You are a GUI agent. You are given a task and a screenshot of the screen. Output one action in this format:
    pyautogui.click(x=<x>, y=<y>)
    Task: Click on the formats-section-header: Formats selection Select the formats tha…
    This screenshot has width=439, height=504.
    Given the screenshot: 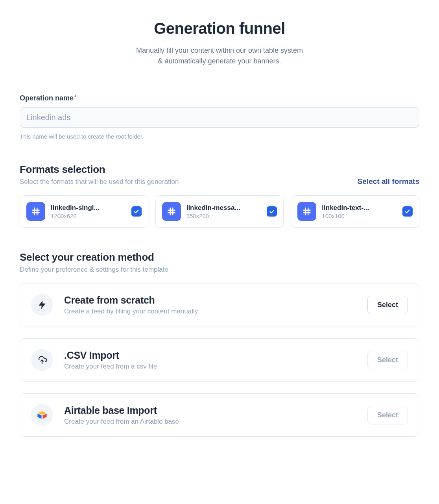 What is the action you would take?
    pyautogui.click(x=220, y=175)
    